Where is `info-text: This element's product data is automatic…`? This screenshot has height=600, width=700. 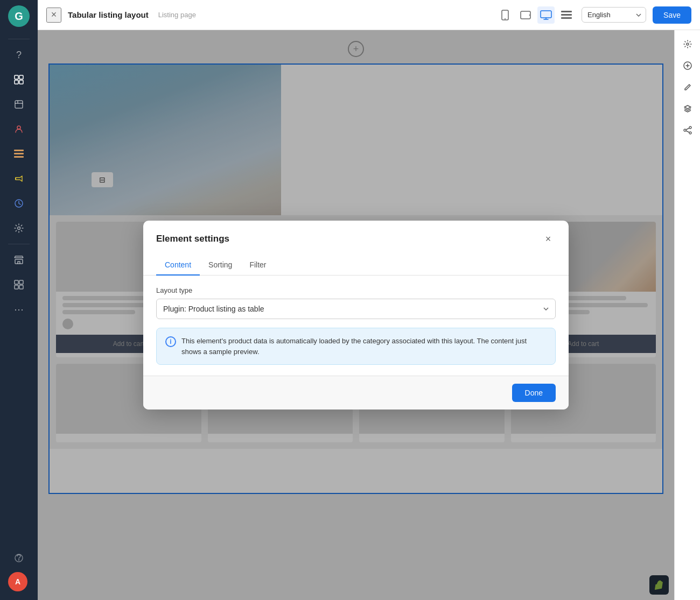 info-text: This element's product data is automatic… is located at coordinates (364, 347).